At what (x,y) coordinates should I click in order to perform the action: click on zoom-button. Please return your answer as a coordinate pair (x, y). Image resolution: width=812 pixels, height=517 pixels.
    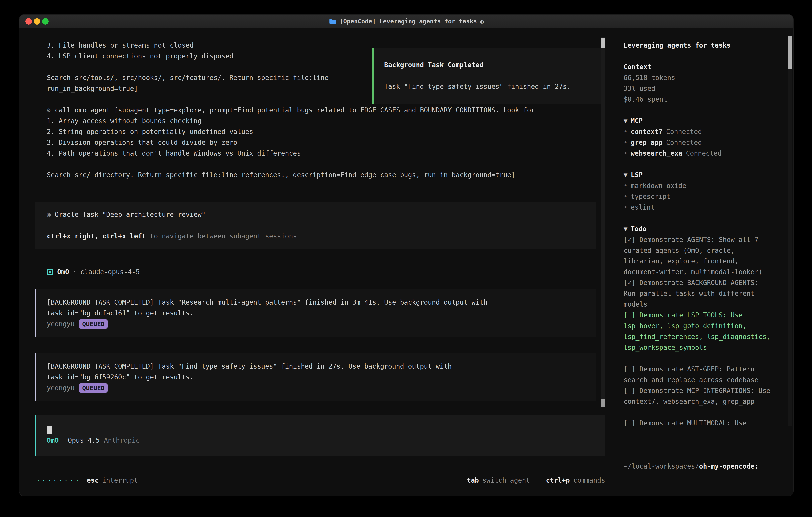
    Looking at the image, I should click on (45, 22).